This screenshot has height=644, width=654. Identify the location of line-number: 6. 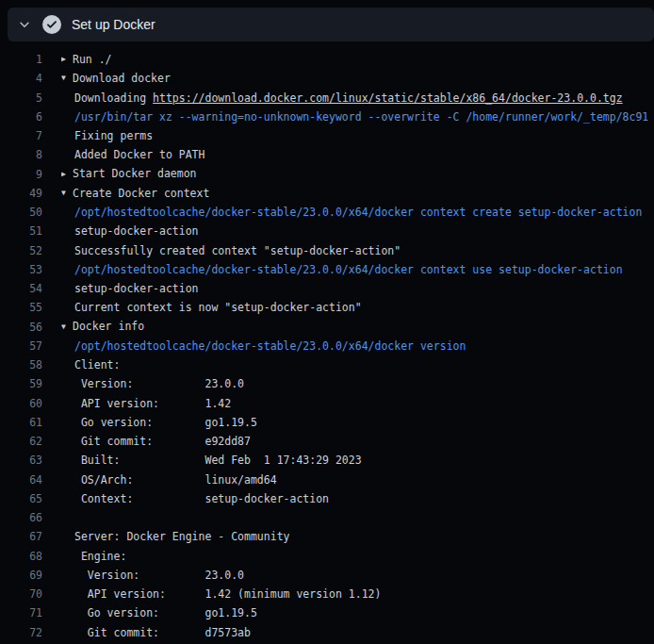
(21, 117).